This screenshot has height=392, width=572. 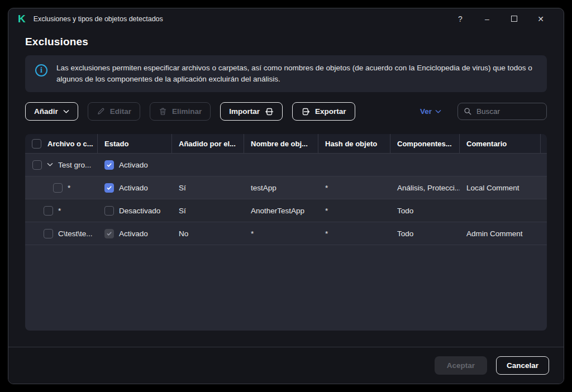 What do you see at coordinates (324, 112) in the screenshot?
I see `export-button: Exportar` at bounding box center [324, 112].